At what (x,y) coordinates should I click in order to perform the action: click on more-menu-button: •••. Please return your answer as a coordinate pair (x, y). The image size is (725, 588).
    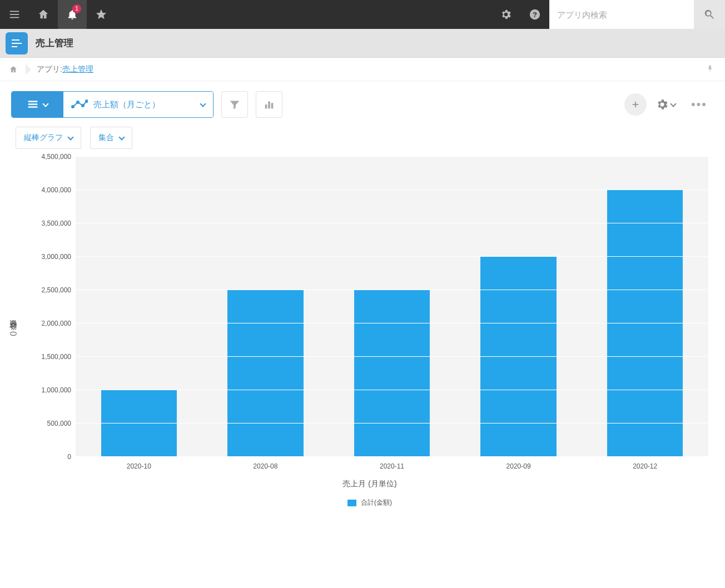
    Looking at the image, I should click on (699, 104).